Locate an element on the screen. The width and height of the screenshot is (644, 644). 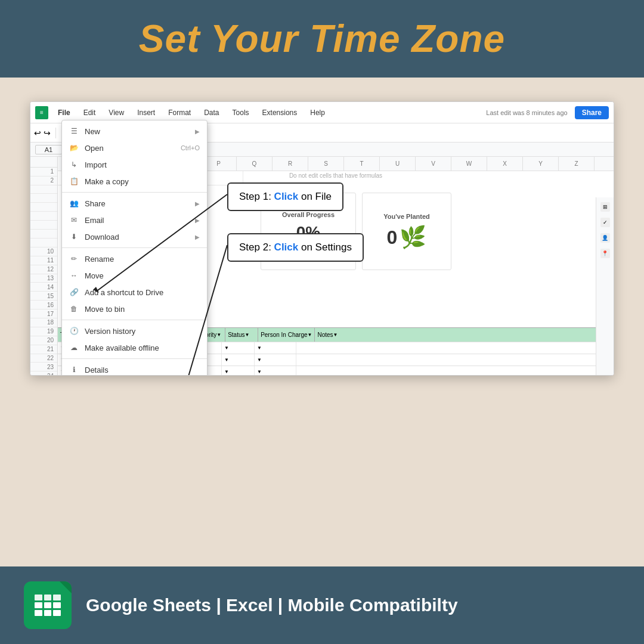
col-status: Status ▼ is located at coordinates (242, 335).